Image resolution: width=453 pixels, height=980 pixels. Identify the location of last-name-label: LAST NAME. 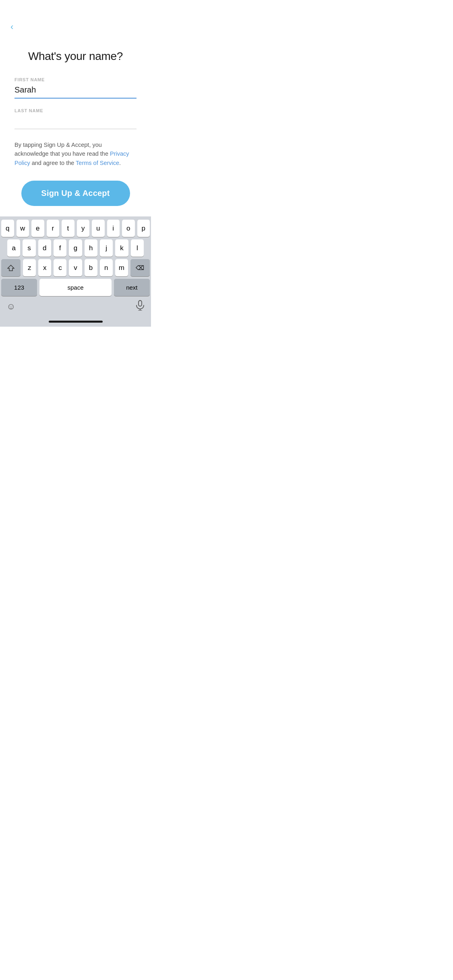
(76, 111).